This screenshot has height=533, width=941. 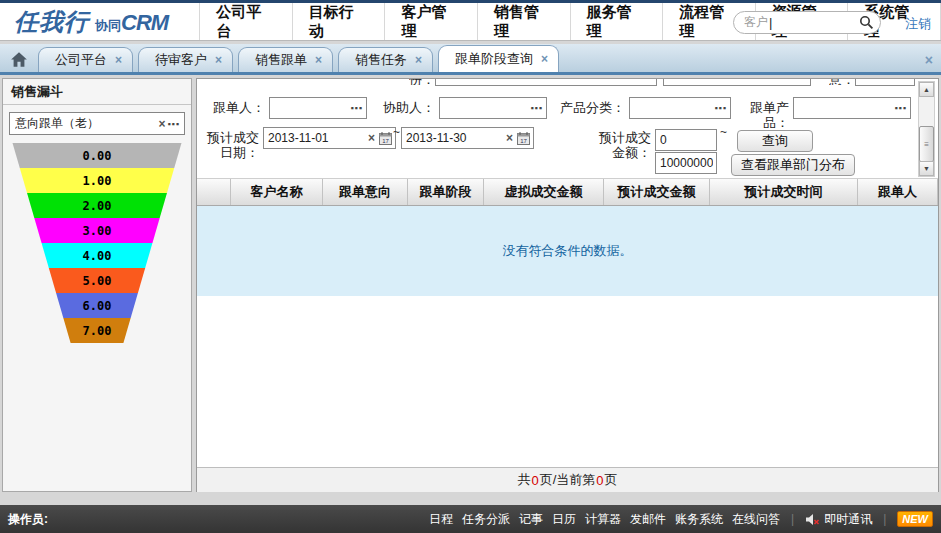 What do you see at coordinates (97, 230) in the screenshot?
I see `funnel-segment: 3.00` at bounding box center [97, 230].